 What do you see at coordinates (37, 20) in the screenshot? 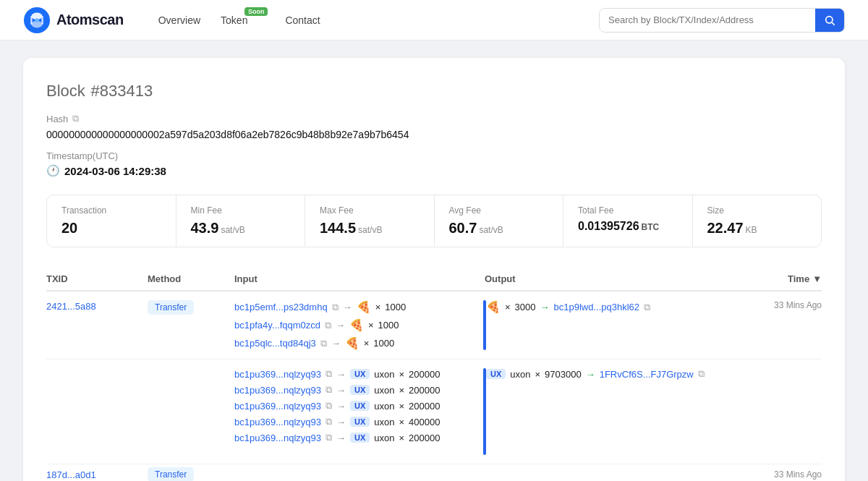
I see `logo-icon` at bounding box center [37, 20].